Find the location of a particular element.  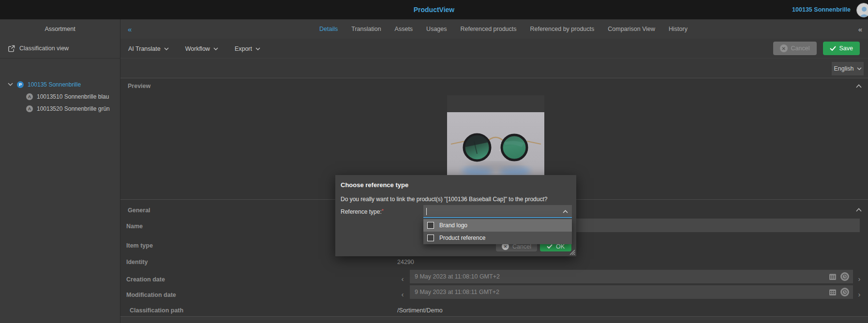

option-brand-logo: Brand logo is located at coordinates (497, 225).